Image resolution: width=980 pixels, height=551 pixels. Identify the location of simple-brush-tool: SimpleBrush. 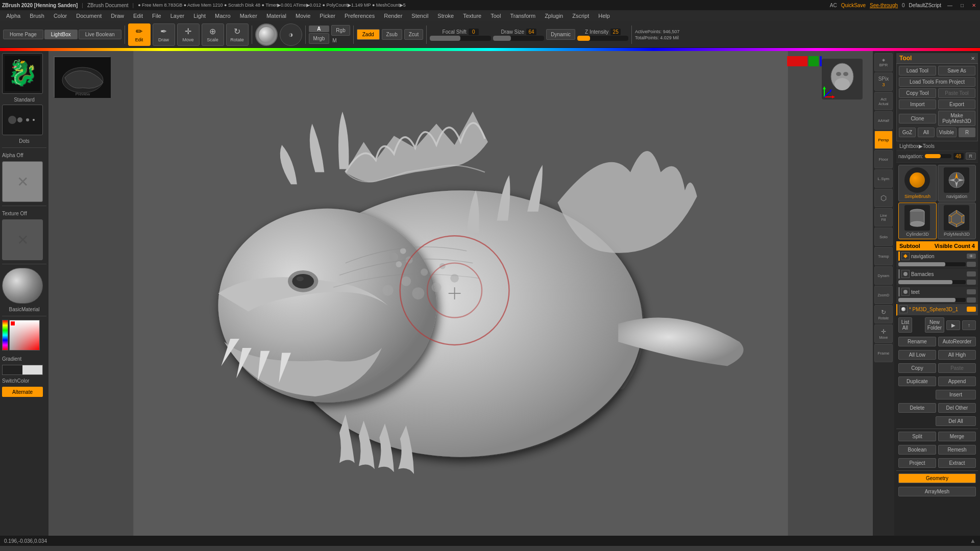
(918, 183).